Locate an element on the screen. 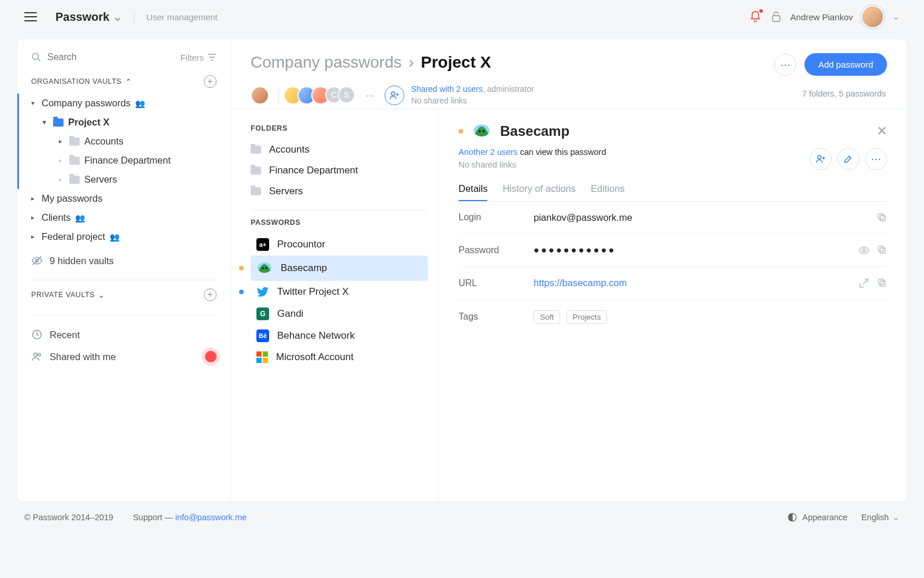 Image resolution: width=924 pixels, height=578 pixels. language-select: English ⌄ is located at coordinates (880, 517).